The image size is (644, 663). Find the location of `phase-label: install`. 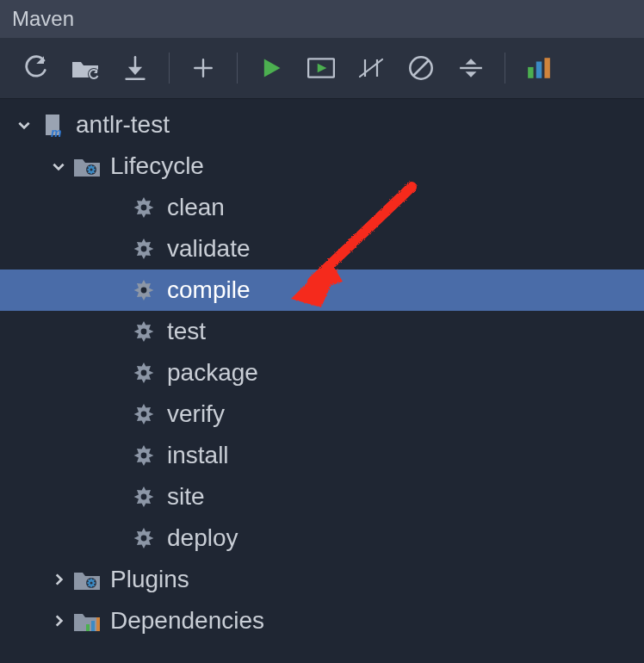

phase-label: install is located at coordinates (198, 455).